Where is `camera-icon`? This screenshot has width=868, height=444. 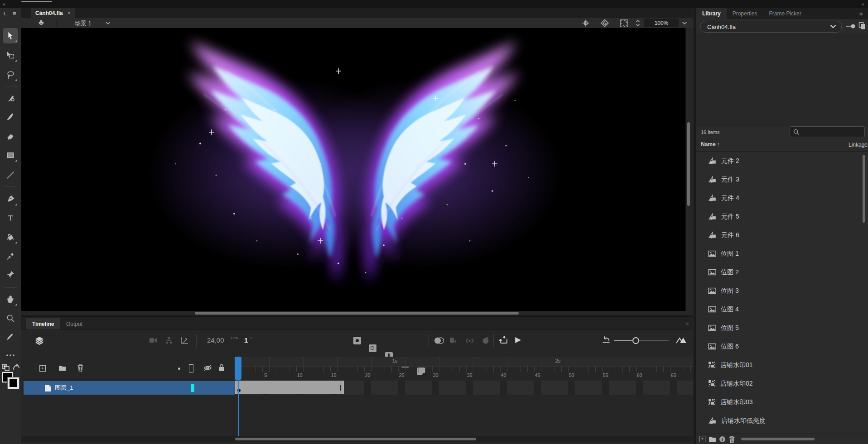 camera-icon is located at coordinates (153, 340).